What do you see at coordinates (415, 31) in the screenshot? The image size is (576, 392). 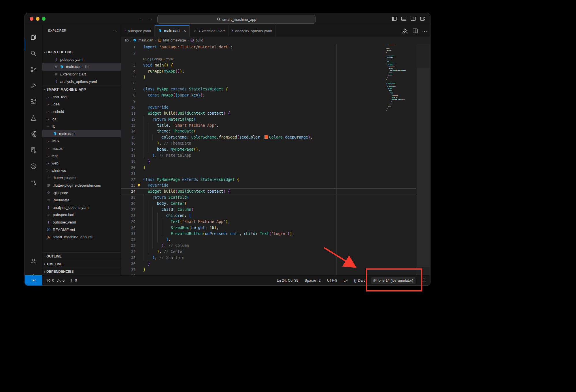 I see `split-editor-icon` at bounding box center [415, 31].